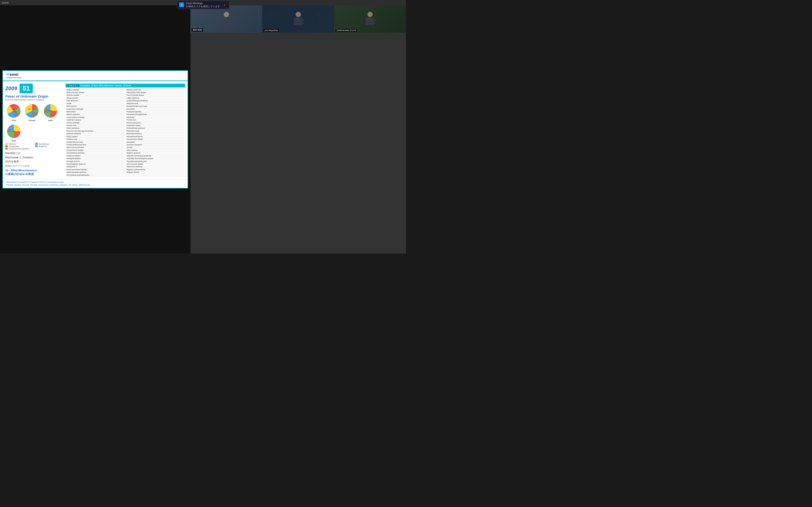 The height and width of the screenshot is (507, 812). I want to click on table-row: Cirrhotic fever, so click(95, 126).